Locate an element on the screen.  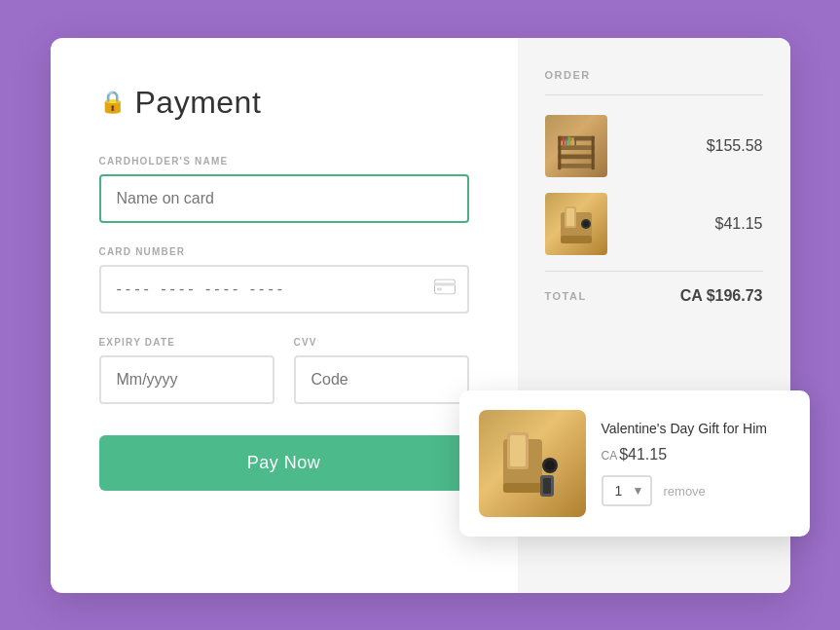
quantity-select: 1 2 3 4 5 is located at coordinates (627, 491).